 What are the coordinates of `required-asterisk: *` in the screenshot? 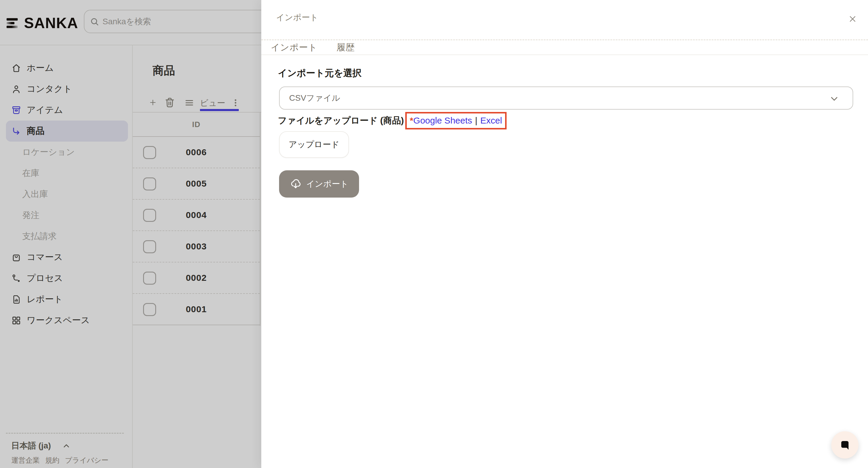 It's located at (411, 121).